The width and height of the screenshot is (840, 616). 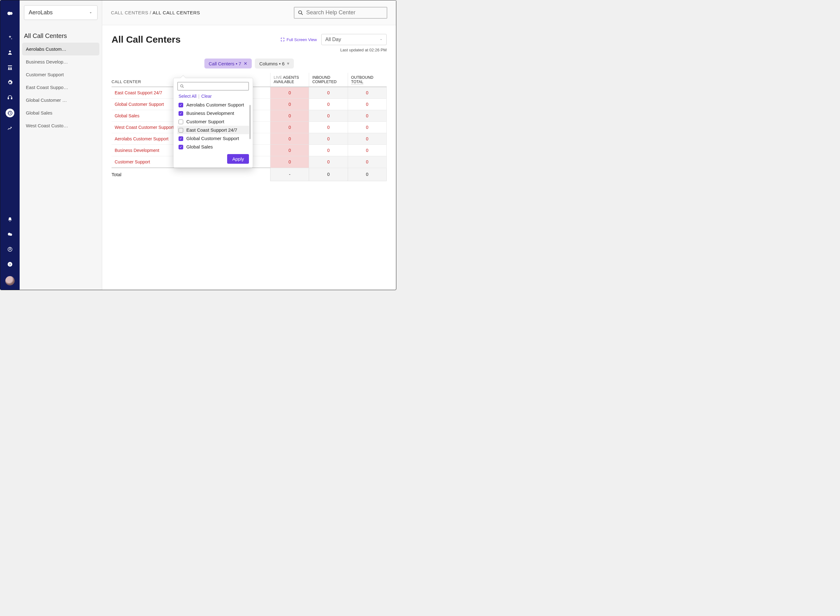 What do you see at coordinates (199, 147) in the screenshot?
I see `filter-option-label: Global Sales` at bounding box center [199, 147].